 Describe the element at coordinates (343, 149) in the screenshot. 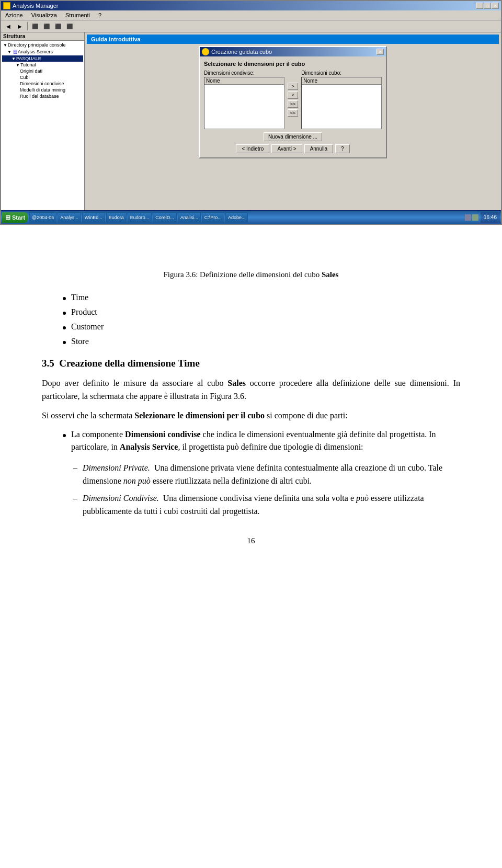

I see `help-button: ?` at that location.